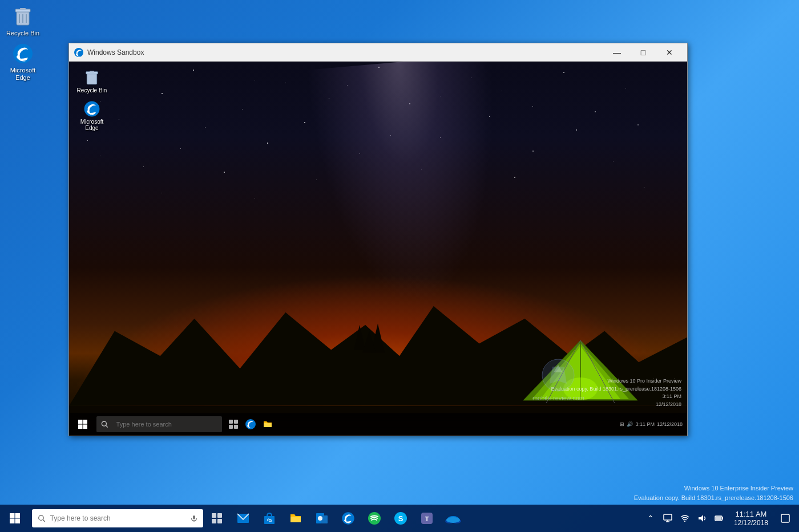 The image size is (799, 532). What do you see at coordinates (668, 518) in the screenshot?
I see `tray-display-icon` at bounding box center [668, 518].